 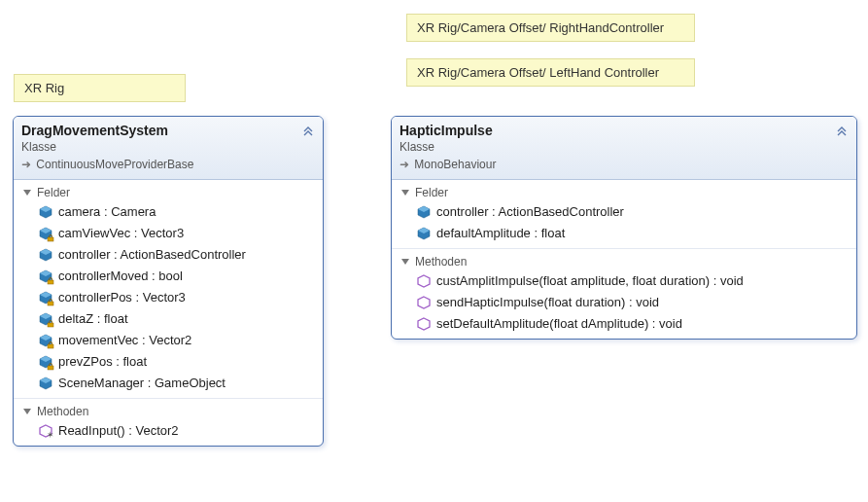 I want to click on method-label: ReadInput() : Vector2, so click(x=119, y=431).